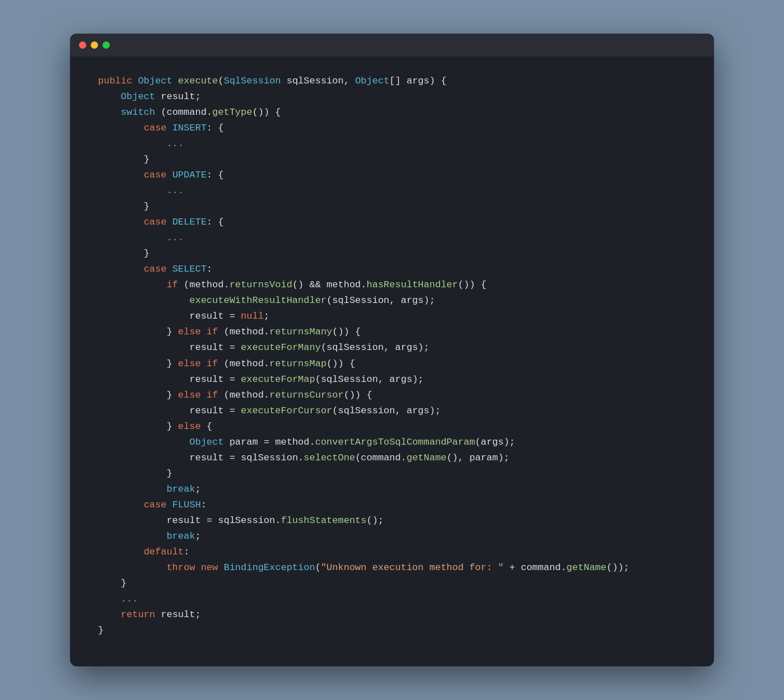 This screenshot has width=784, height=700. What do you see at coordinates (392, 128) in the screenshot?
I see `code-line-4: case INSERT: {` at bounding box center [392, 128].